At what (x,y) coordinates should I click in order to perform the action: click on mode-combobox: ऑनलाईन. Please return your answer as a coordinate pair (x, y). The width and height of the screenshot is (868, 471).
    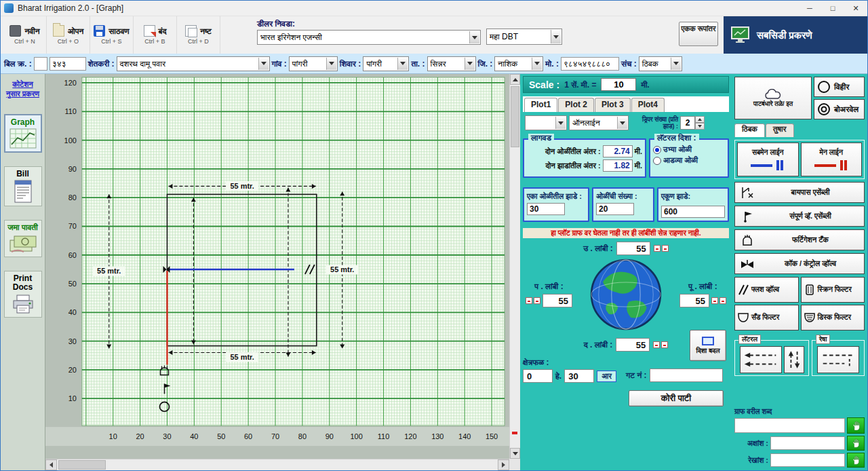
    Looking at the image, I should click on (599, 123).